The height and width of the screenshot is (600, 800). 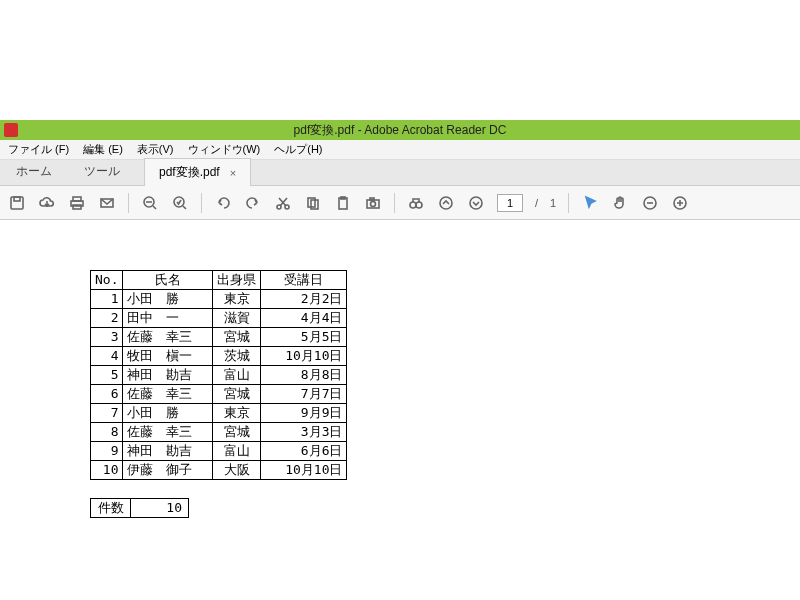 I want to click on cell-no: 2, so click(x=107, y=318).